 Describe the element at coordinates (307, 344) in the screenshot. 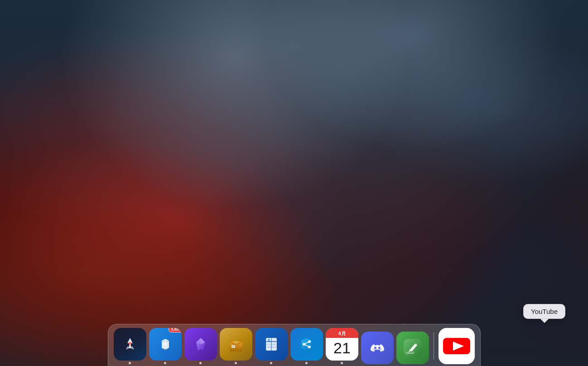

I see `sourcetree-icon` at that location.